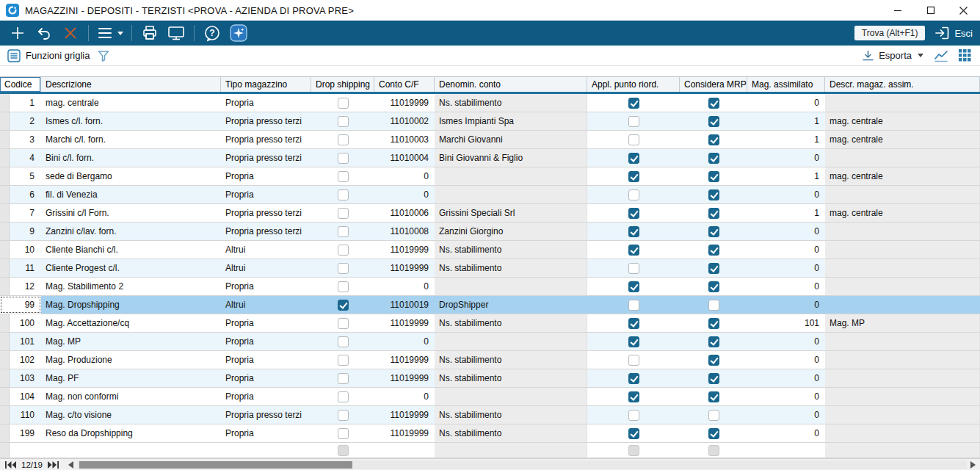 The image size is (980, 470). What do you see at coordinates (903, 84) in the screenshot?
I see `column-header-descr_assimilato: Descr. magaz. assim.` at bounding box center [903, 84].